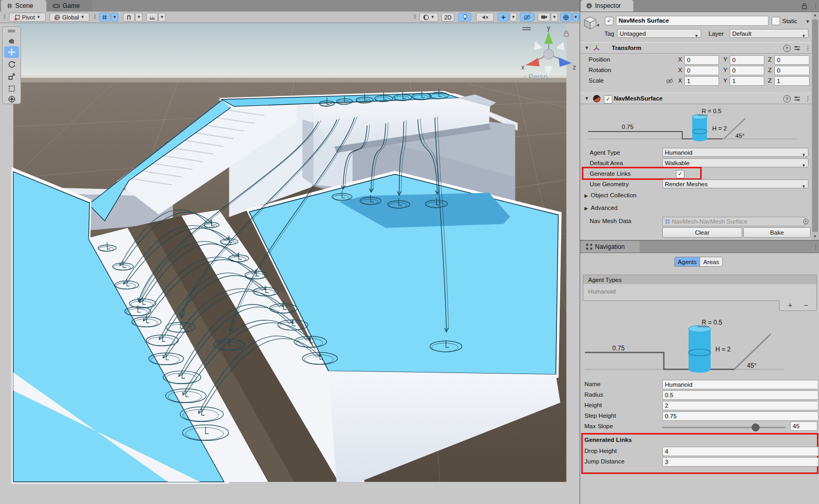 Image resolution: width=819 pixels, height=504 pixels. What do you see at coordinates (741, 416) in the screenshot?
I see `step-height-field: 0.75` at bounding box center [741, 416].